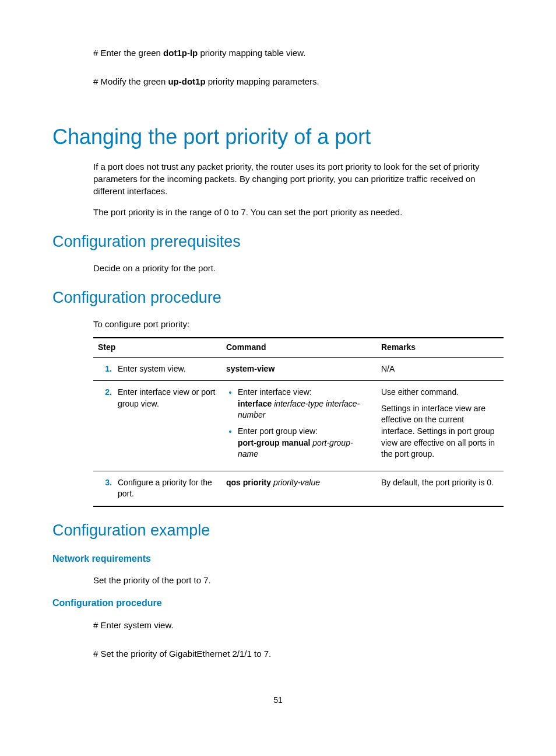 The width and height of the screenshot is (556, 756). Describe the element at coordinates (277, 431) in the screenshot. I see `text: Enter port group view:` at that location.